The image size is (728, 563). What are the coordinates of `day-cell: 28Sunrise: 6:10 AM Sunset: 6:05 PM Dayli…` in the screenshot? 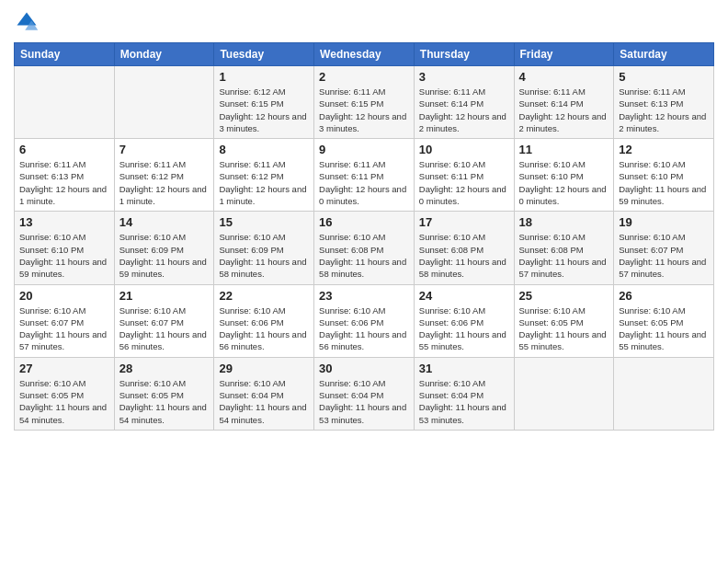 It's located at (164, 394).